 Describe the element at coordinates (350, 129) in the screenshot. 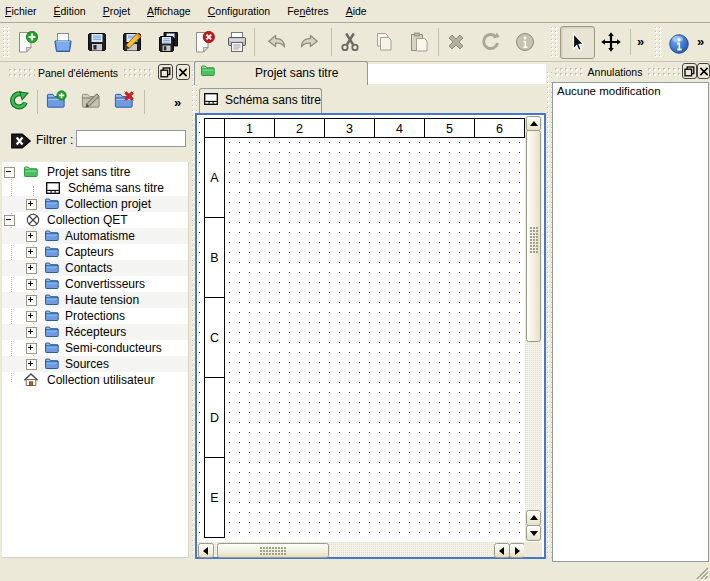

I see `svg-text: 3` at that location.